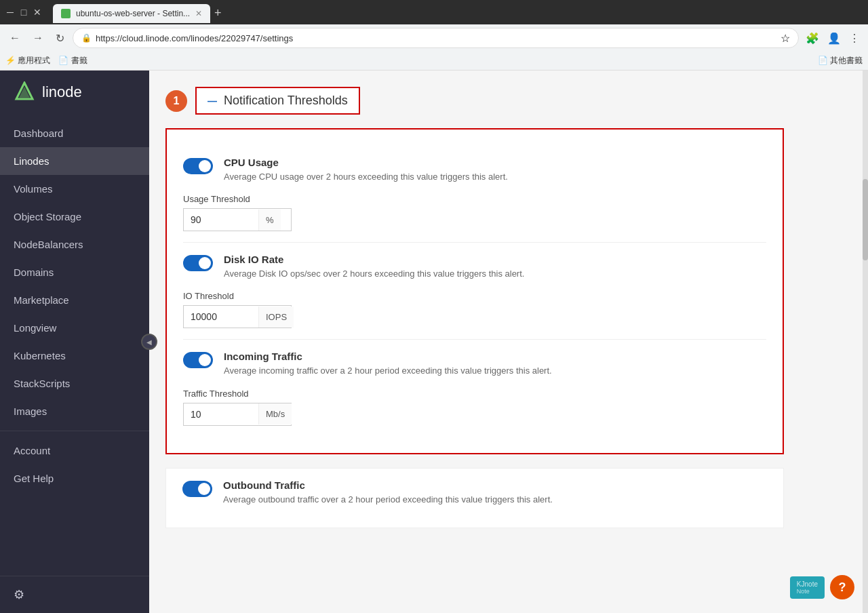  What do you see at coordinates (221, 317) in the screenshot?
I see `disk-threshold-input` at bounding box center [221, 317].